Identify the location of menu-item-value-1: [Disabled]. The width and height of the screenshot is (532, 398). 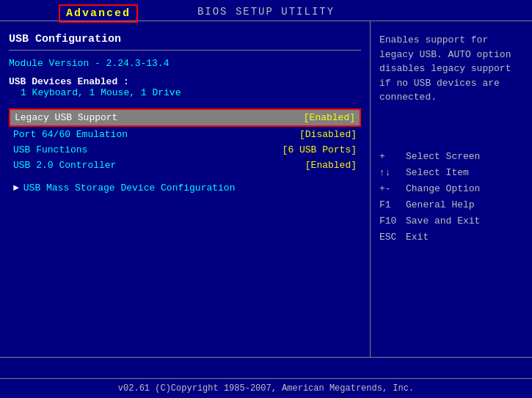
(328, 135).